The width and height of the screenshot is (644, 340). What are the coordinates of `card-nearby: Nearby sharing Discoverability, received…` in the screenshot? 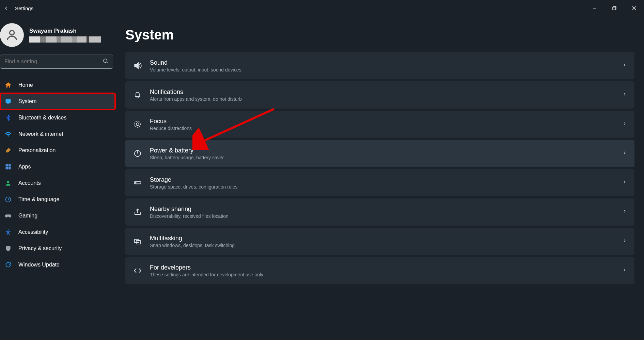 It's located at (380, 212).